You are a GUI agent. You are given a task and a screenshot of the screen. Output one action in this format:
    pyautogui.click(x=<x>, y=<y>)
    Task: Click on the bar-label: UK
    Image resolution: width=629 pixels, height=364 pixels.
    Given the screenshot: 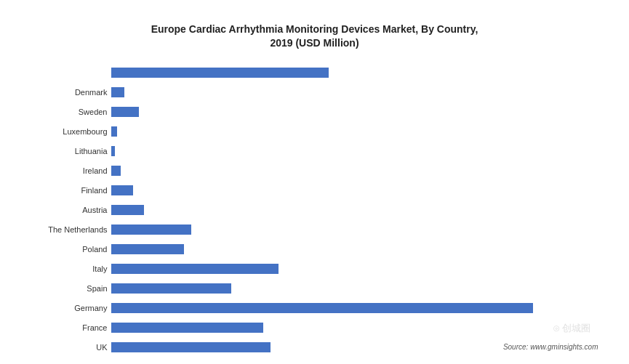 What is the action you would take?
    pyautogui.click(x=70, y=347)
    